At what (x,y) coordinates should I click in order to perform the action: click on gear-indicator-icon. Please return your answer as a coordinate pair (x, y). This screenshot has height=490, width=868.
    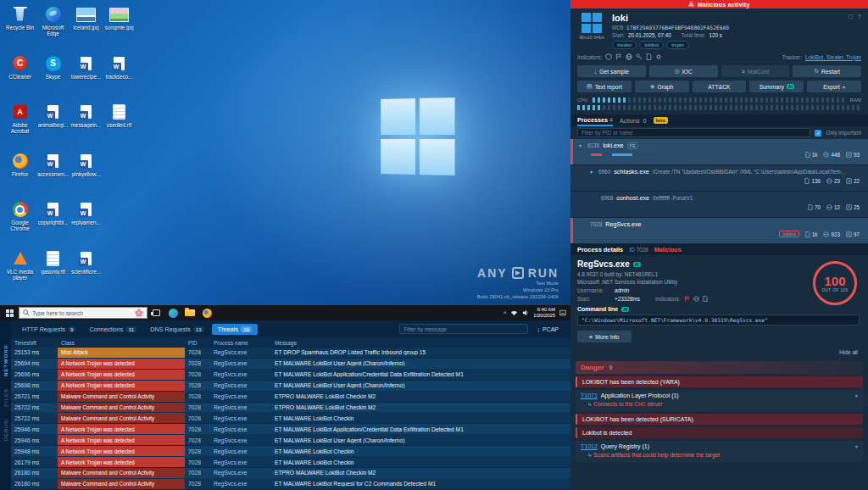
    Looking at the image, I should click on (659, 57).